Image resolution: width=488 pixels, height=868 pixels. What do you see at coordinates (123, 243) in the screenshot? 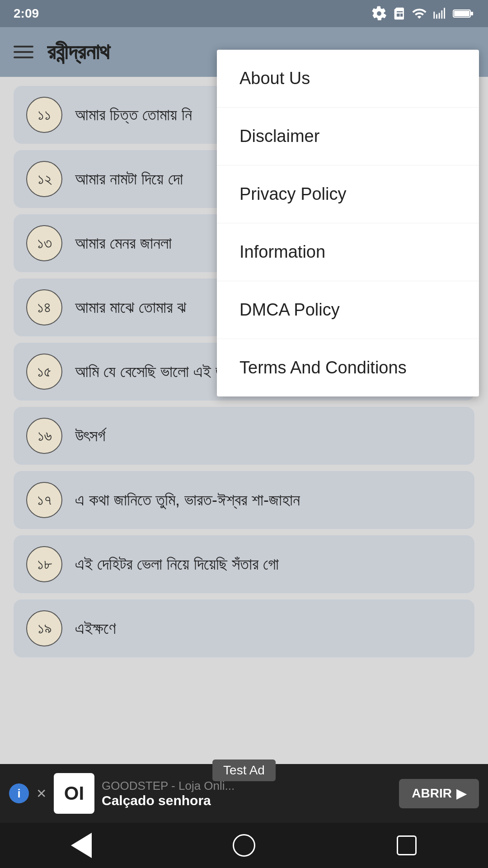
I see `item-text: আমার মেনর জানলা` at bounding box center [123, 243].